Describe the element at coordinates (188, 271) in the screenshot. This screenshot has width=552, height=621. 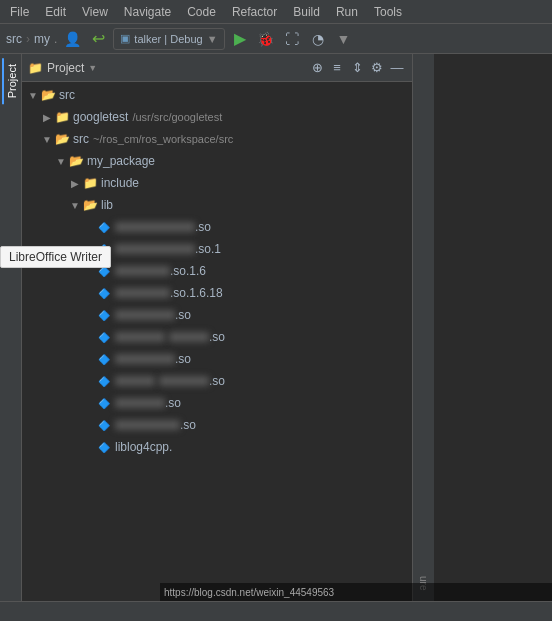
I see `file3-suffix: .so.1.6` at that location.